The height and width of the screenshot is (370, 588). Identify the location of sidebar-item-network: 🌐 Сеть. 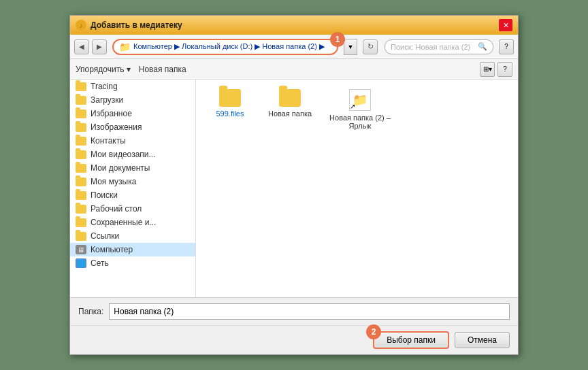
(133, 263).